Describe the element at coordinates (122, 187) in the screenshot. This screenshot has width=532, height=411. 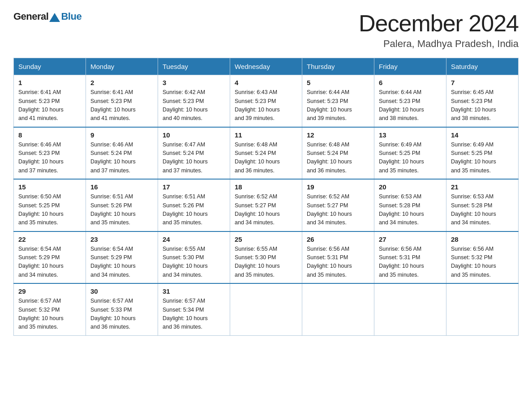
I see `day-number: 16` at that location.